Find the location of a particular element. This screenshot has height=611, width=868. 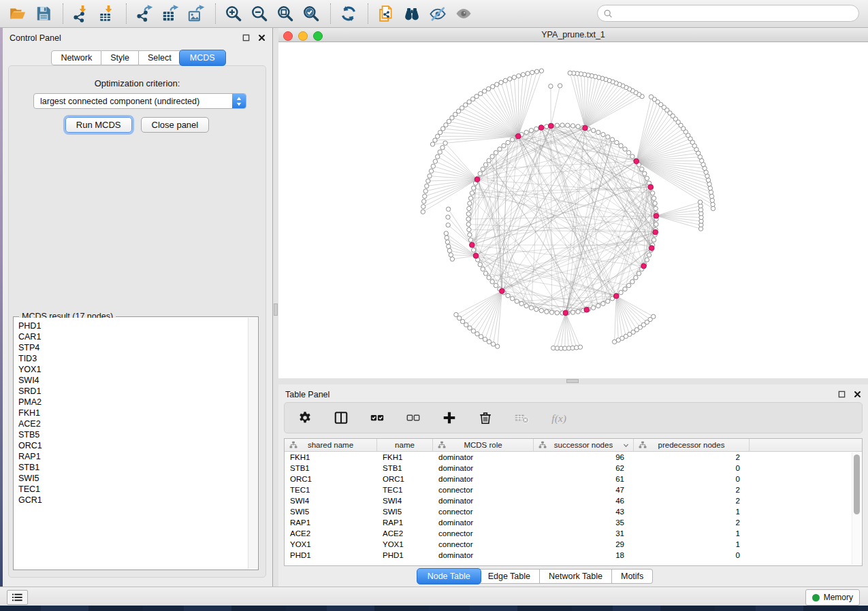

mcds-result-item: TID3 is located at coordinates (131, 359).